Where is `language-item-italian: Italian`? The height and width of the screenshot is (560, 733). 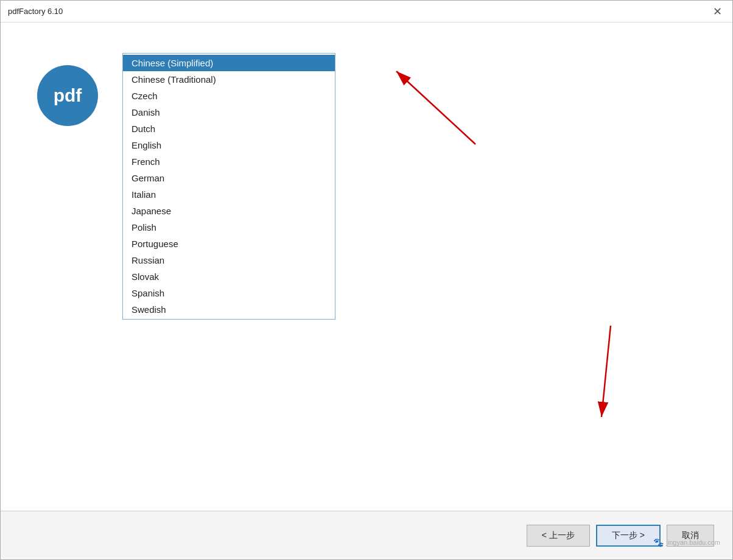 language-item-italian: Italian is located at coordinates (229, 195).